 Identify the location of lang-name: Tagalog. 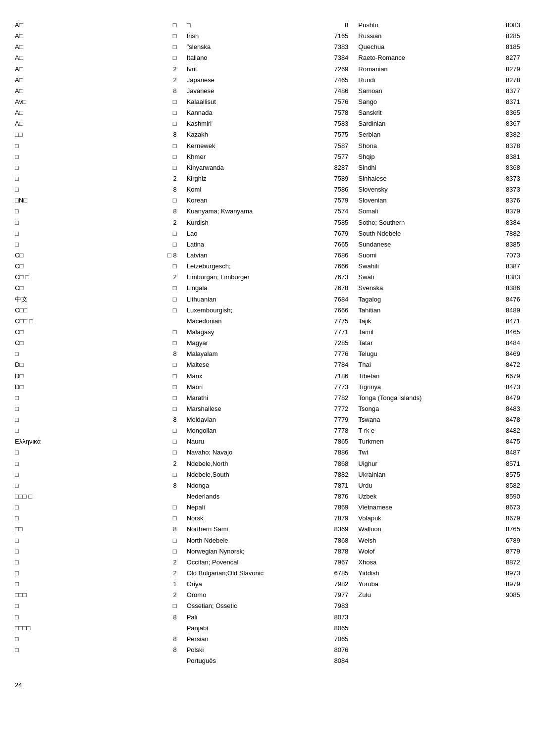
(429, 300).